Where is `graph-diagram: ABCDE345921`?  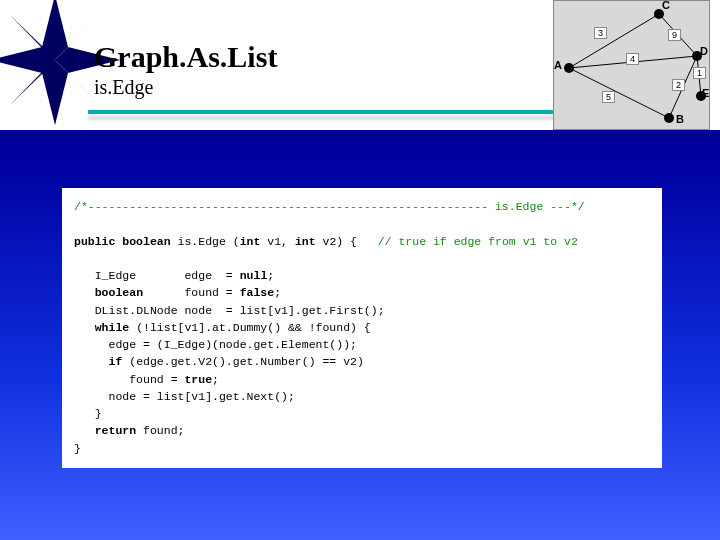 graph-diagram: ABCDE345921 is located at coordinates (632, 65).